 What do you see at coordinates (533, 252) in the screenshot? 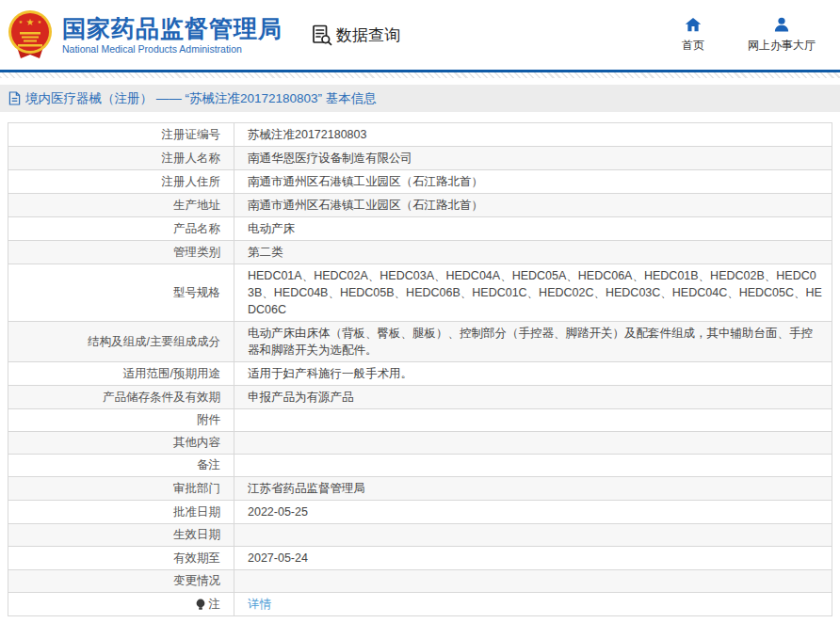
I see `row-value: 第二类` at bounding box center [533, 252].